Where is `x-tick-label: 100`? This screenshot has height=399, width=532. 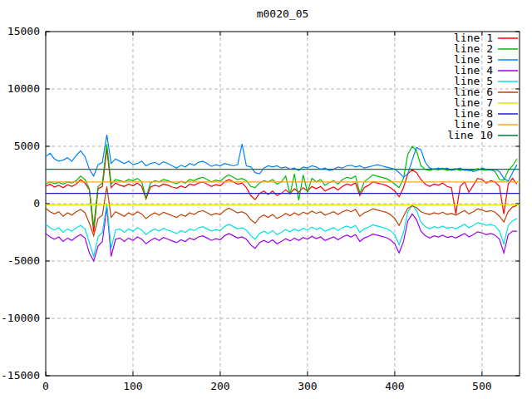
x-tick-label: 100 is located at coordinates (133, 386).